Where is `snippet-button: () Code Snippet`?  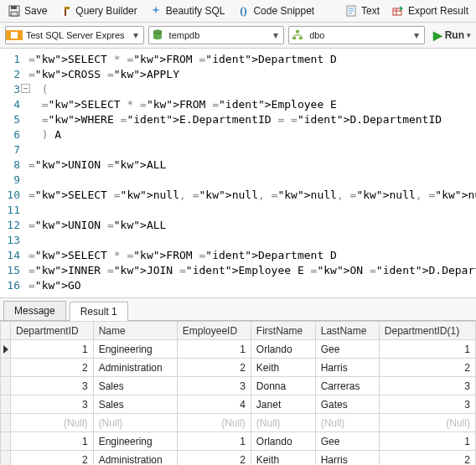
snippet-button: () Code Snippet is located at coordinates (275, 11).